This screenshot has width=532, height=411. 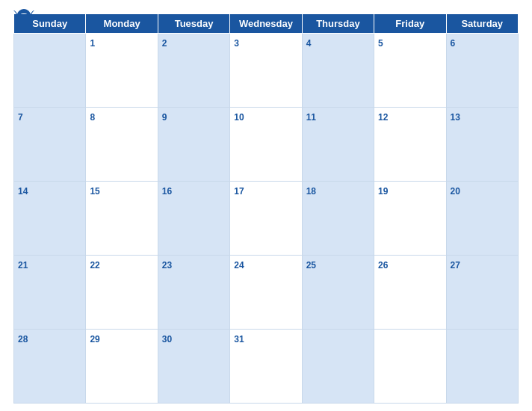 What do you see at coordinates (50, 218) in the screenshot?
I see `calendar-cell: 14` at bounding box center [50, 218].